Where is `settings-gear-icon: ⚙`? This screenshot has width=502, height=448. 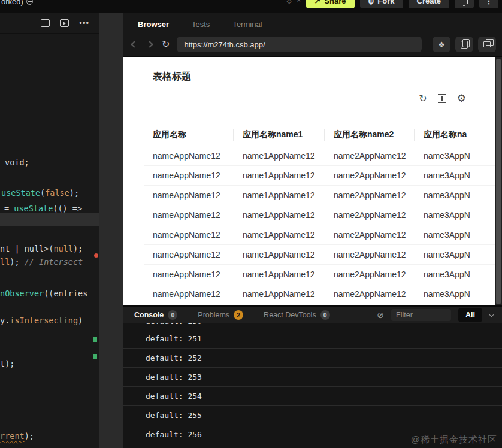
settings-gear-icon: ⚙ is located at coordinates (461, 98).